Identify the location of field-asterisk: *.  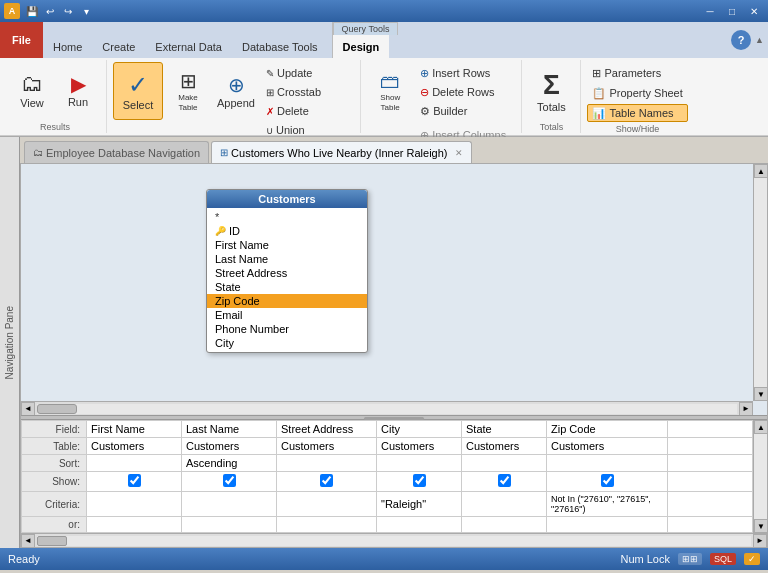
(287, 217).